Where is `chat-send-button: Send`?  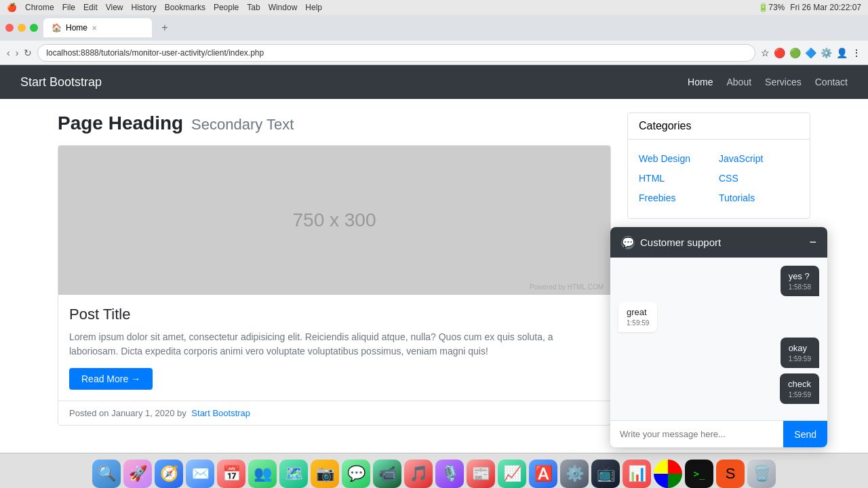
chat-send-button: Send is located at coordinates (806, 434).